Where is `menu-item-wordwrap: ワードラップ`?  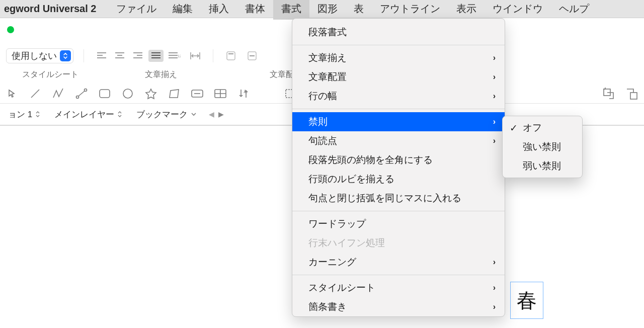
menu-item-wordwrap: ワードラップ is located at coordinates (398, 224).